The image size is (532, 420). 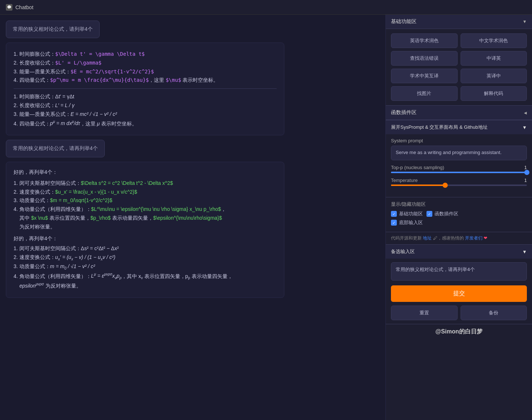 What do you see at coordinates (525, 252) in the screenshot?
I see `backup-chevron: ▼` at bounding box center [525, 252].